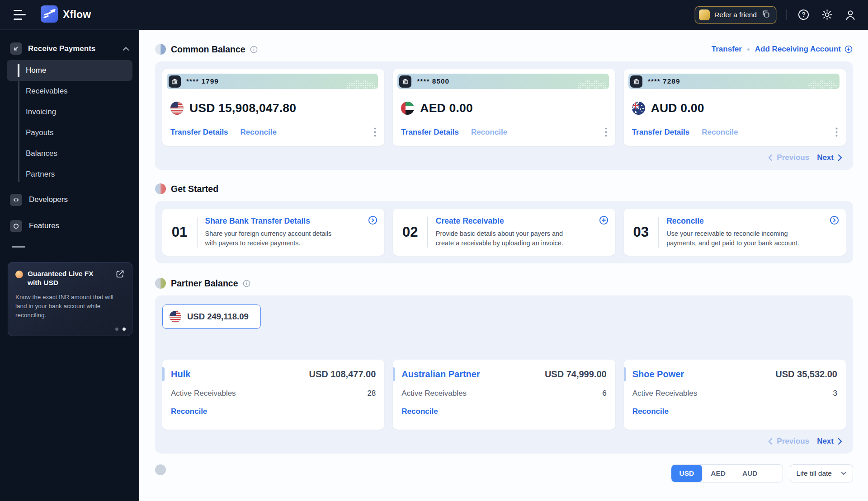 The image size is (868, 501). I want to click on currency-toggle-extra, so click(774, 473).